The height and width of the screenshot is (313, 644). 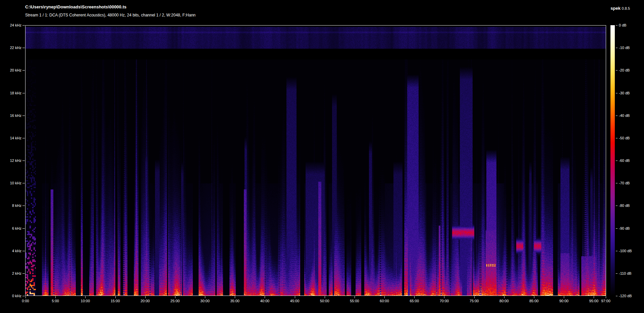 What do you see at coordinates (620, 8) in the screenshot?
I see `app-brand: spek 0.8.5` at bounding box center [620, 8].